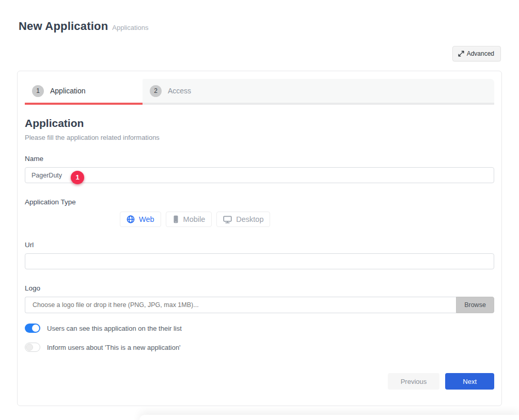 Image resolution: width=519 pixels, height=420 pixels. I want to click on advanced-button: Advanced, so click(477, 54).